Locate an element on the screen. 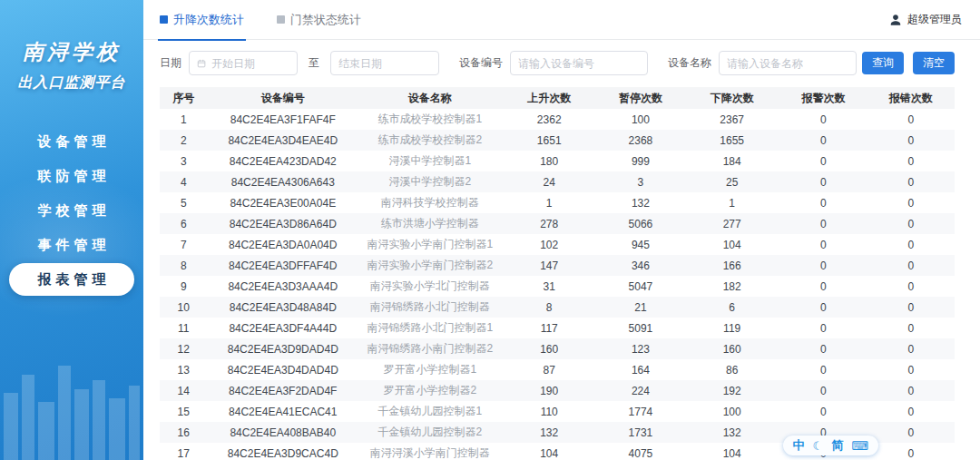 The image size is (980, 460). table-cell: 84C2E4EA3DA0A04D is located at coordinates (283, 245).